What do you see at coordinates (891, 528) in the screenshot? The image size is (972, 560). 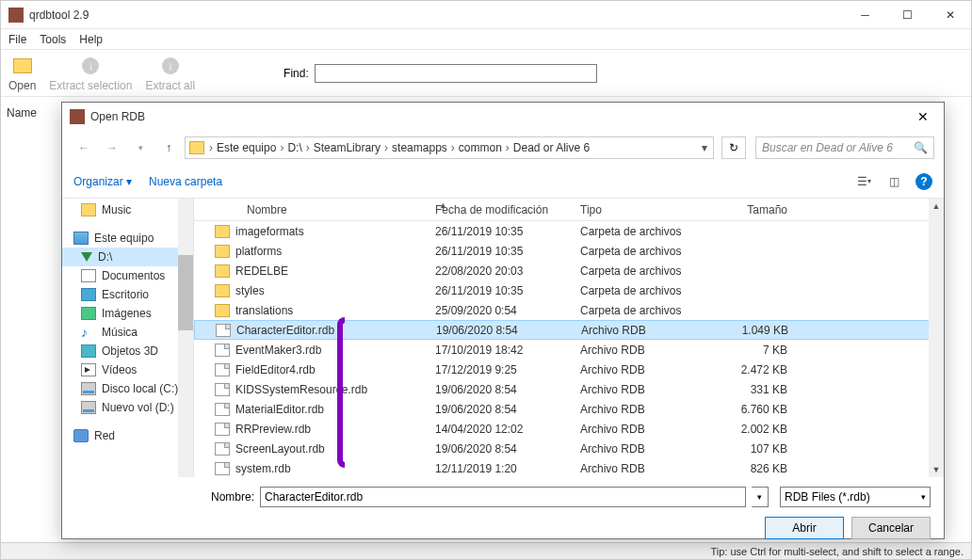 I see `cancel-button: Cancelar` at bounding box center [891, 528].